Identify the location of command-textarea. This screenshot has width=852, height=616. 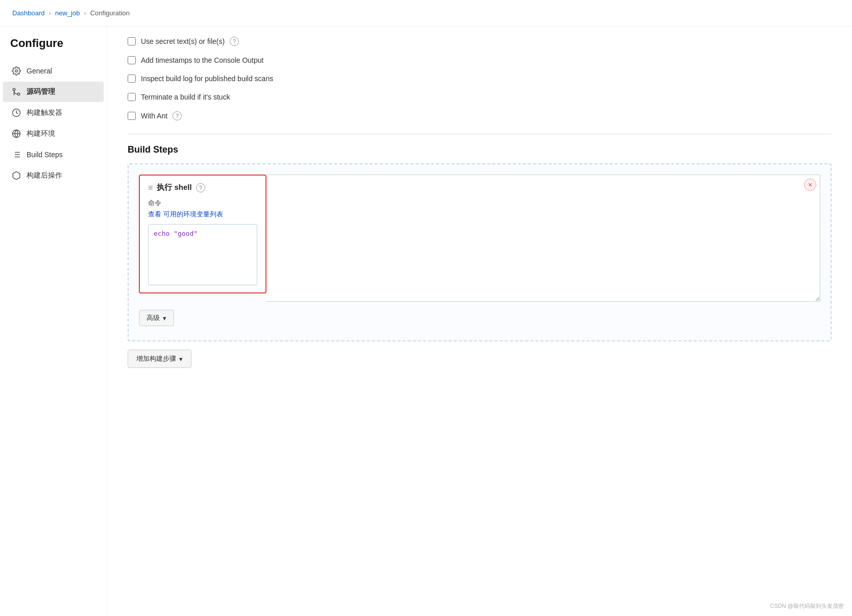
(543, 238).